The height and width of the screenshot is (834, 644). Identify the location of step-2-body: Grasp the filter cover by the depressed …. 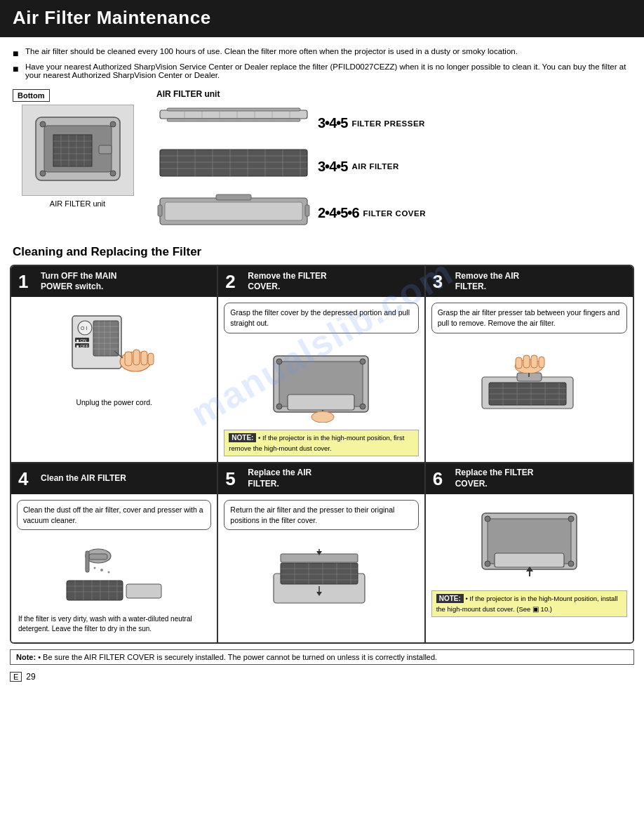
(321, 379).